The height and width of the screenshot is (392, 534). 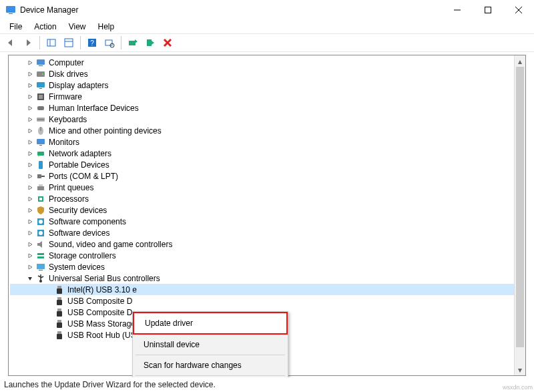 What do you see at coordinates (16, 27) in the screenshot?
I see `menu-file: File` at bounding box center [16, 27].